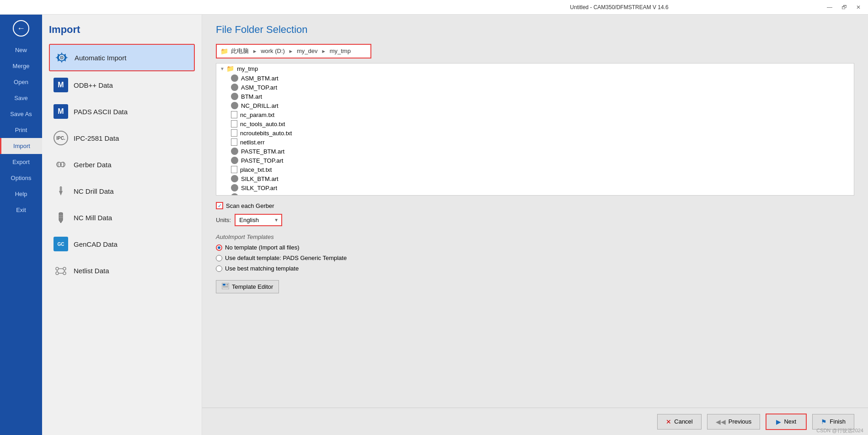 The height and width of the screenshot is (435, 868). I want to click on sidebar-item-import: Import, so click(21, 146).